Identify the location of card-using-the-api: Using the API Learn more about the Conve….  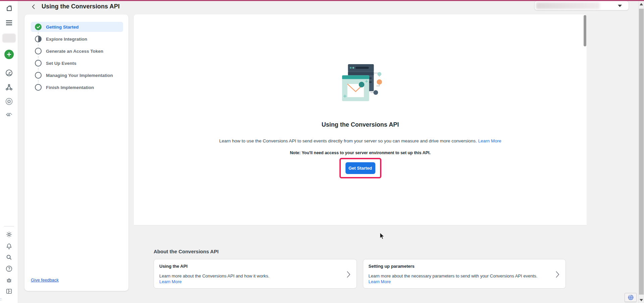
(255, 274).